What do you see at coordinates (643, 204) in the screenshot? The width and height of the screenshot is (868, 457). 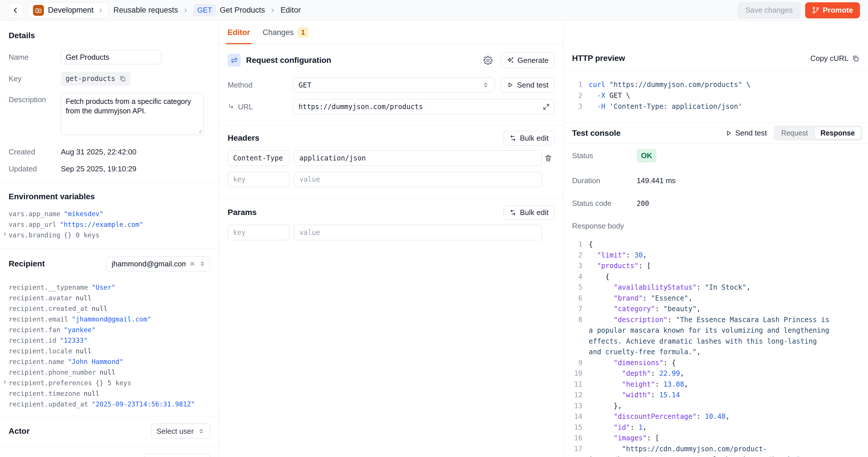 I see `status-code-value: 200` at bounding box center [643, 204].